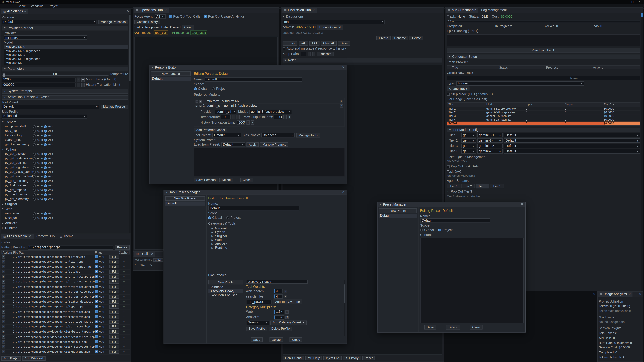 The height and width of the screenshot is (362, 644). Describe the element at coordinates (277, 240) in the screenshot. I see `category-web: ▶Web` at that location.